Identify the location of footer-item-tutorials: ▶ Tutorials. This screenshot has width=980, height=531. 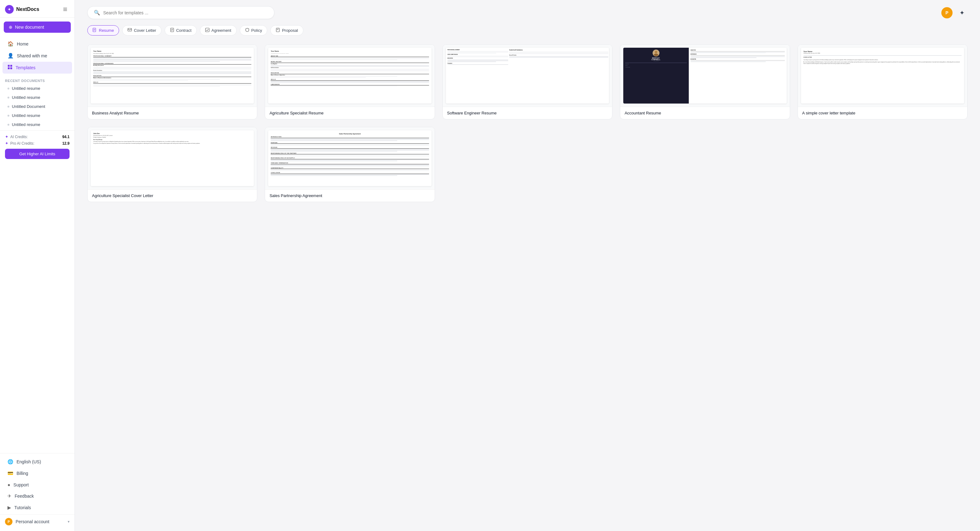
(37, 507).